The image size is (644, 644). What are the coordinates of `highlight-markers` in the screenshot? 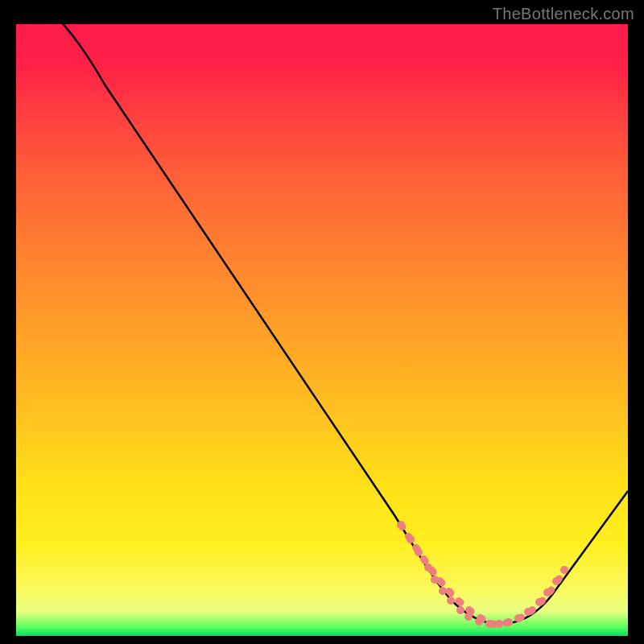 It's located at (483, 575).